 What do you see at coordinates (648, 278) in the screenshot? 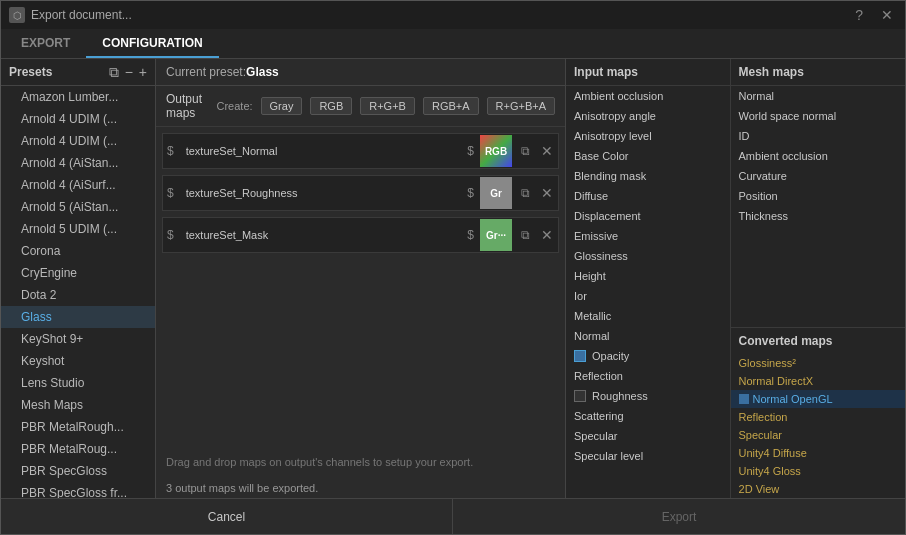
I see `input-maps-panel: Input maps Ambient occlusion Anisotropy …` at bounding box center [648, 278].